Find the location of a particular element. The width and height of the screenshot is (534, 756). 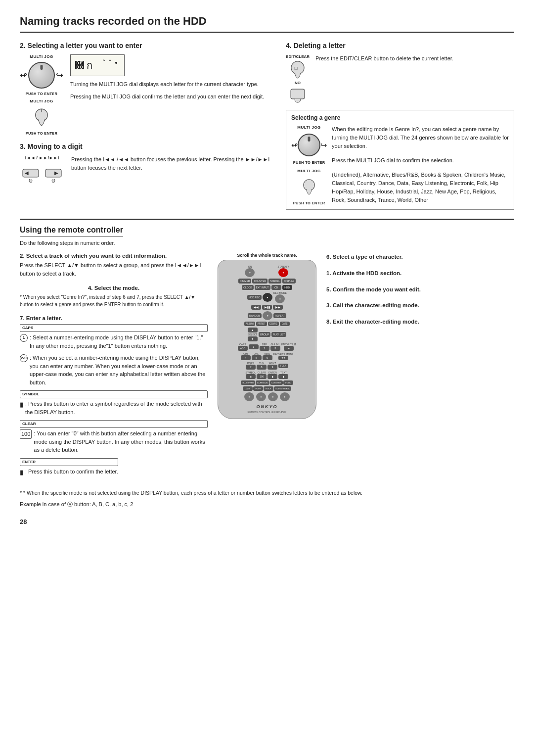

rc-center-btn: ● is located at coordinates (267, 316).